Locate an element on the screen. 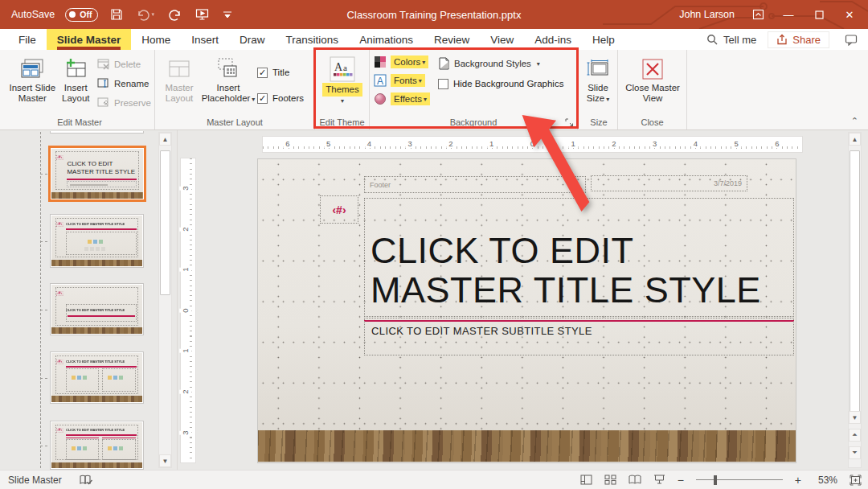  slide-size-dropdown-arrow-icon: ▾ is located at coordinates (608, 100).